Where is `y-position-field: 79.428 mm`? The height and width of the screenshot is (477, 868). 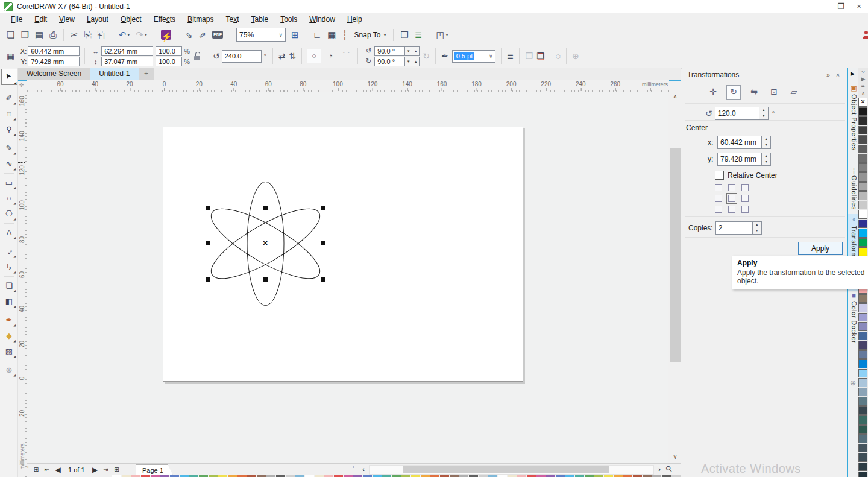 y-position-field: 79.428 mm is located at coordinates (54, 62).